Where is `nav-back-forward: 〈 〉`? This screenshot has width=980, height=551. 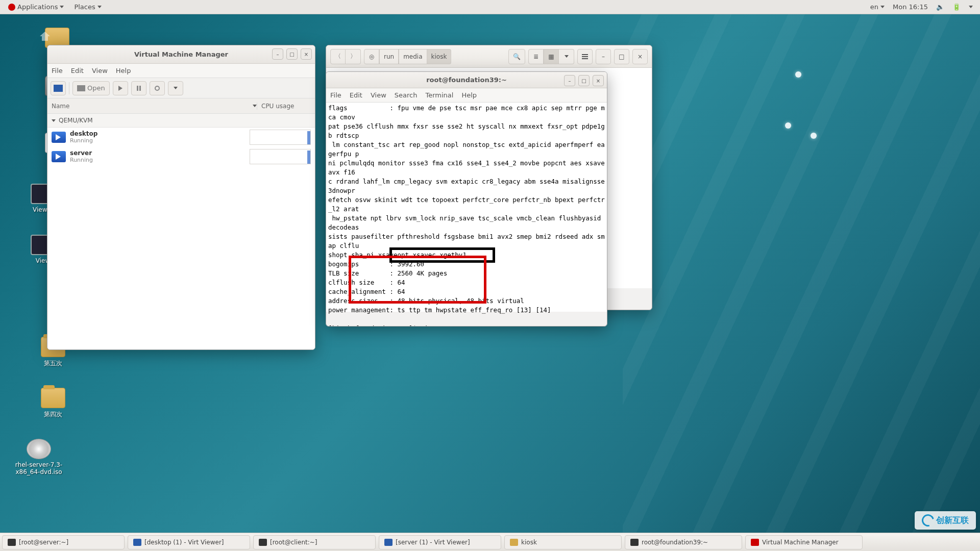 nav-back-forward: 〈 〉 is located at coordinates (346, 57).